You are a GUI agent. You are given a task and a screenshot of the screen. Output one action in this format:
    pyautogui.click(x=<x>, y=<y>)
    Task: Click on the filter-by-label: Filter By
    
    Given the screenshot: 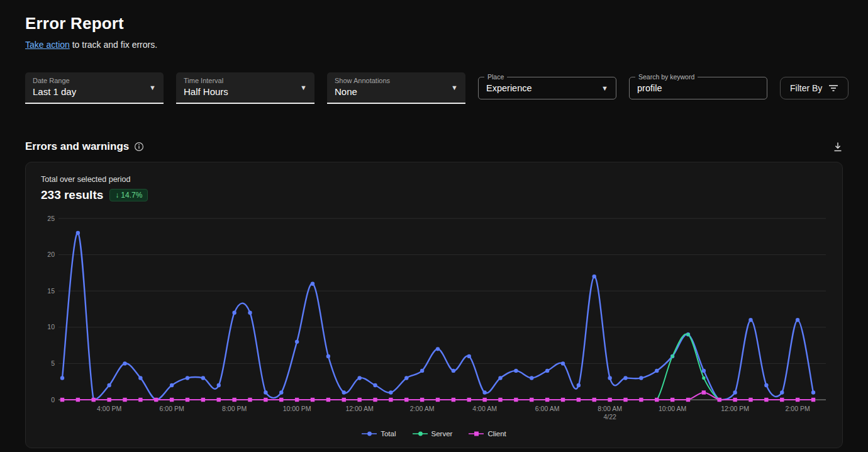 What is the action you would take?
    pyautogui.click(x=806, y=88)
    